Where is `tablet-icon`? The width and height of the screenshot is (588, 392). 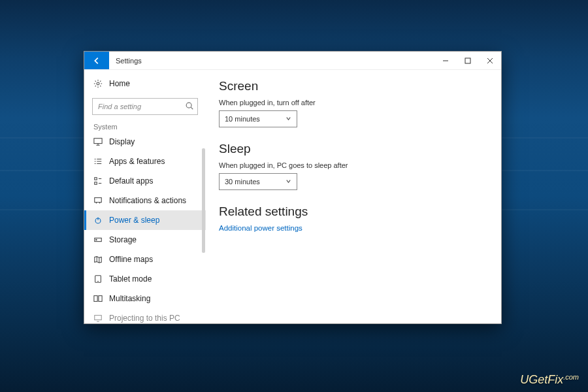
tablet-icon is located at coordinates (98, 279).